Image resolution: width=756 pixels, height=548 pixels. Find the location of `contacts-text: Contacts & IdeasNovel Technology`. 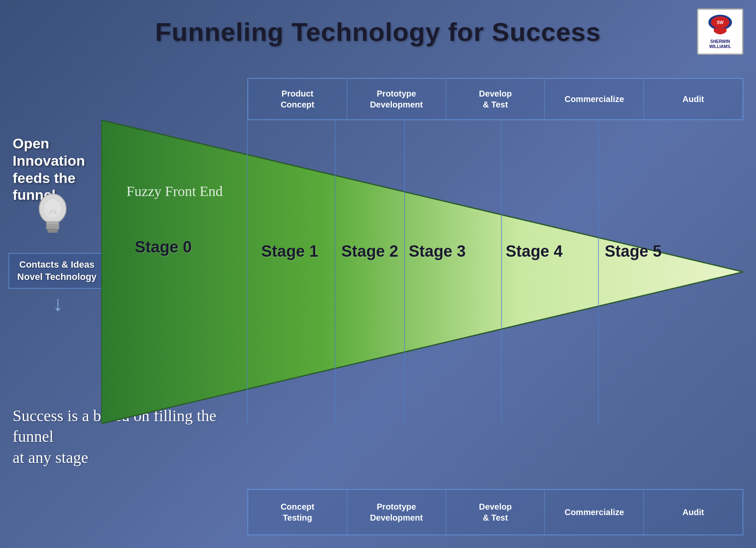

contacts-text: Contacts & IdeasNovel Technology is located at coordinates (57, 271).